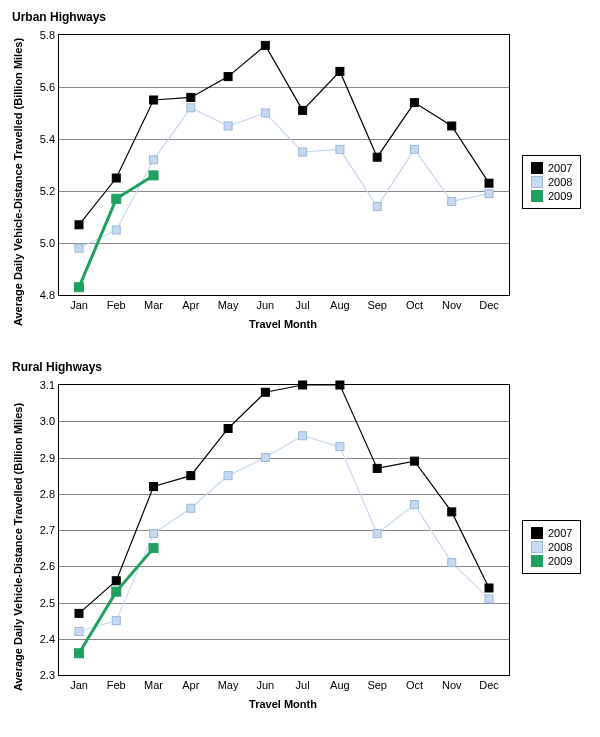 This screenshot has height=737, width=600. I want to click on y-tick-label: 3.0, so click(48, 421).